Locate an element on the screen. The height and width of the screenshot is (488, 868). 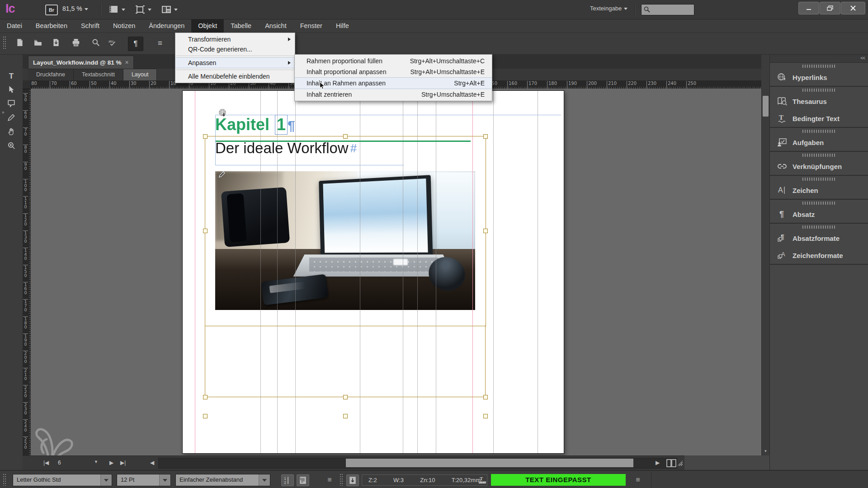
page-number-field: 6 is located at coordinates (60, 463).